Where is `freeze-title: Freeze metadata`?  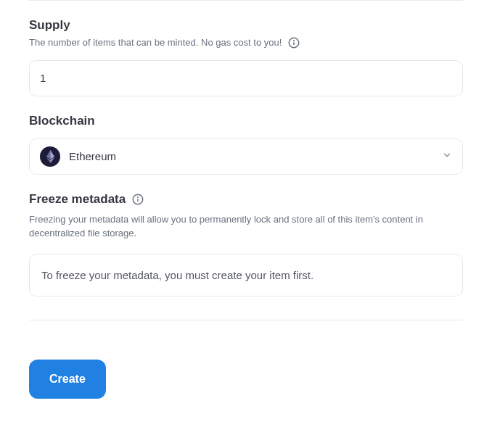
freeze-title: Freeze metadata is located at coordinates (77, 199).